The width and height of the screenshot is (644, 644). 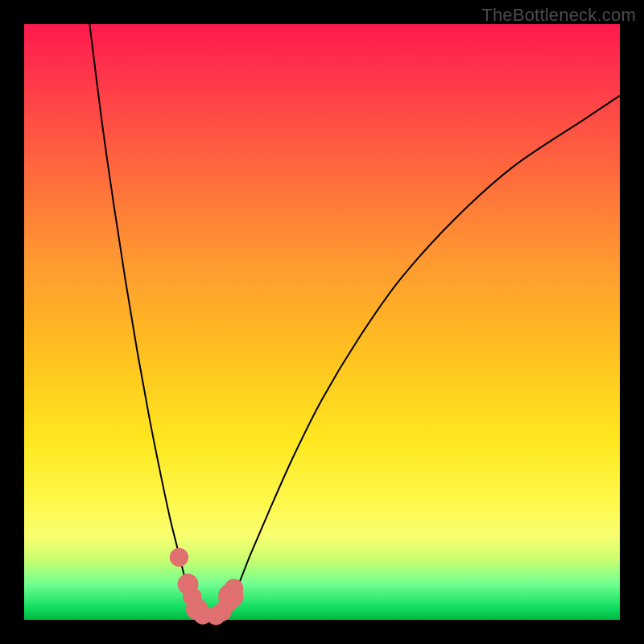 I want to click on watermark-text: TheBottleneck.com, so click(x=559, y=15).